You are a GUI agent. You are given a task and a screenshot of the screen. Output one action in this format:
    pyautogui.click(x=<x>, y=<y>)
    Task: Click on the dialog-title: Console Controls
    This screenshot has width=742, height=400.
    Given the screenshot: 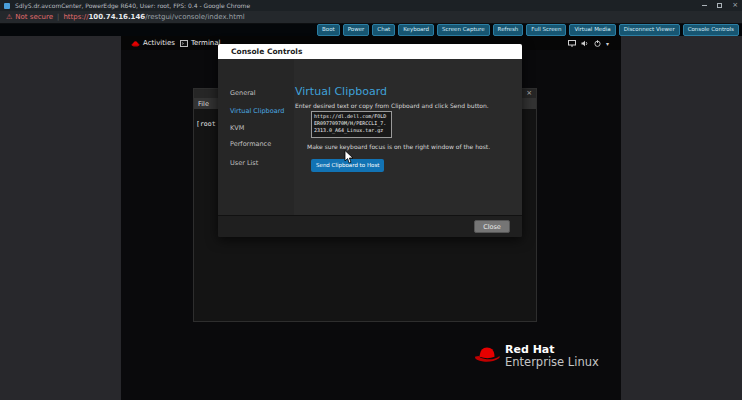 What is the action you would take?
    pyautogui.click(x=370, y=52)
    